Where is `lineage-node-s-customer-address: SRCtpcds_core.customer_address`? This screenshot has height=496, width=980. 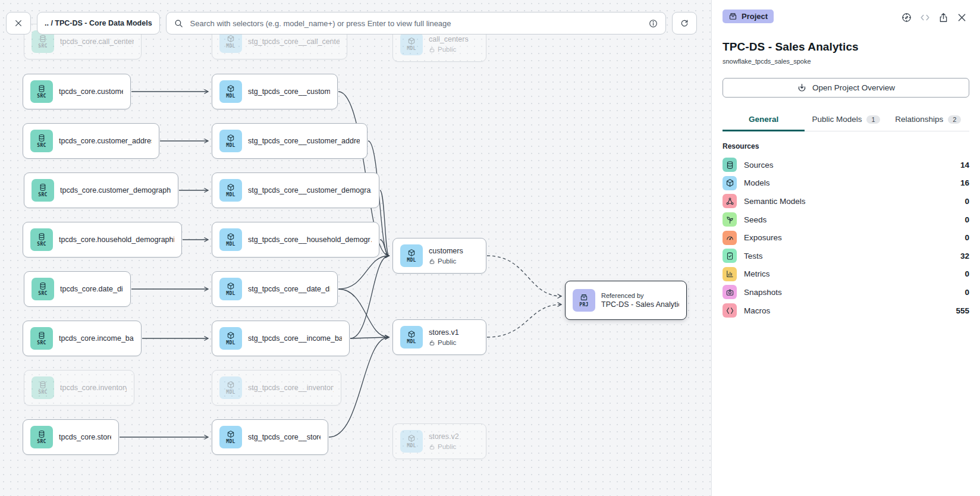 lineage-node-s-customer-address: SRCtpcds_core.customer_address is located at coordinates (91, 141).